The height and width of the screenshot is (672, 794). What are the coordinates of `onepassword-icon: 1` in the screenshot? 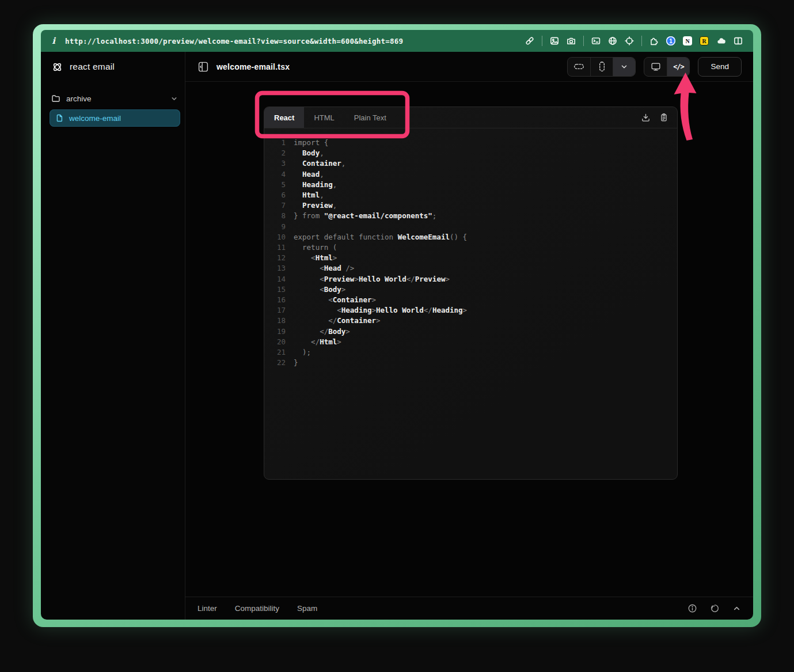 It's located at (671, 41).